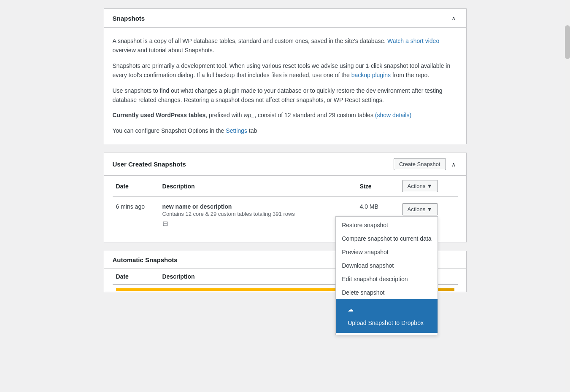  Describe the element at coordinates (420, 209) in the screenshot. I see `row-actions-dropdown-wrapper: Actions ▼ Restore snapshot Compare s` at that location.